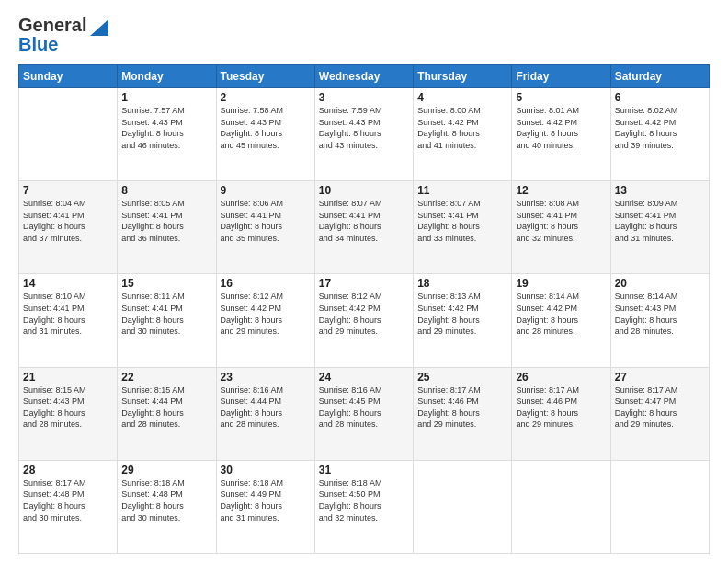 Image resolution: width=728 pixels, height=563 pixels. Describe the element at coordinates (463, 228) in the screenshot. I see `calendar-cell-w2-d4: 11Sunrise: 8:07 AMSunset: 4:41 PMDayligh…` at that location.